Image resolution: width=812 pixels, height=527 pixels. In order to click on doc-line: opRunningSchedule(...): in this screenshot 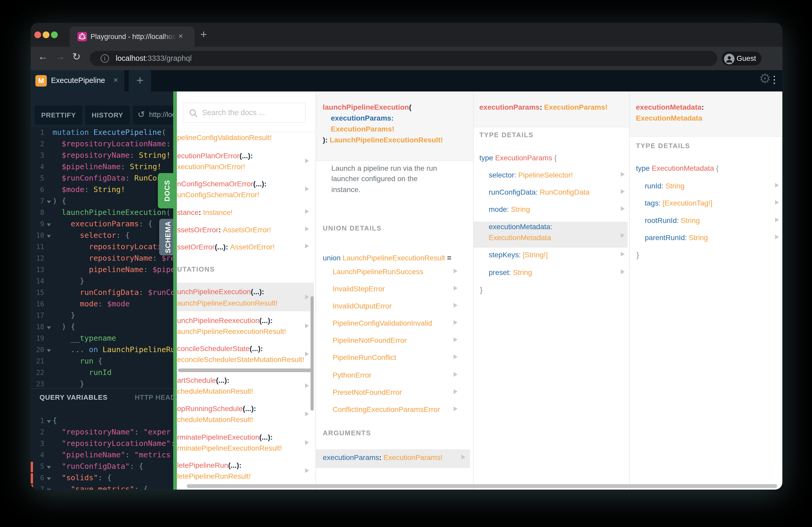, I will do `click(217, 409)`.